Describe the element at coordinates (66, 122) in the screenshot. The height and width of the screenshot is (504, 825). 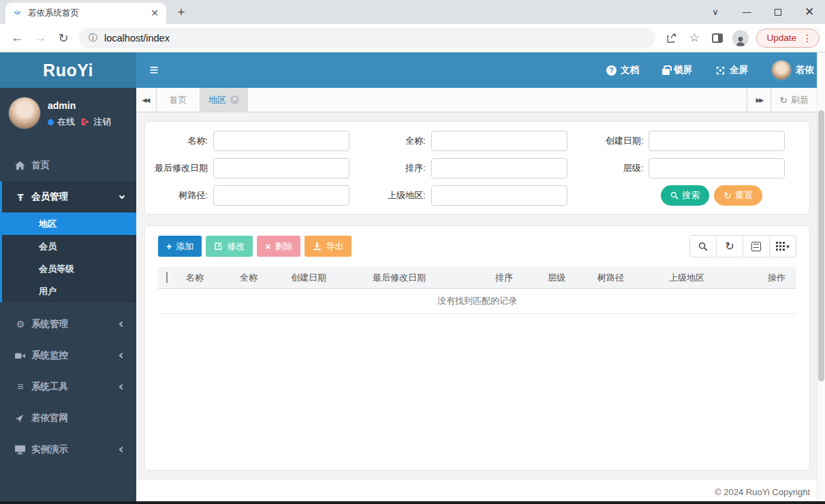
I see `online-status: 在线` at that location.